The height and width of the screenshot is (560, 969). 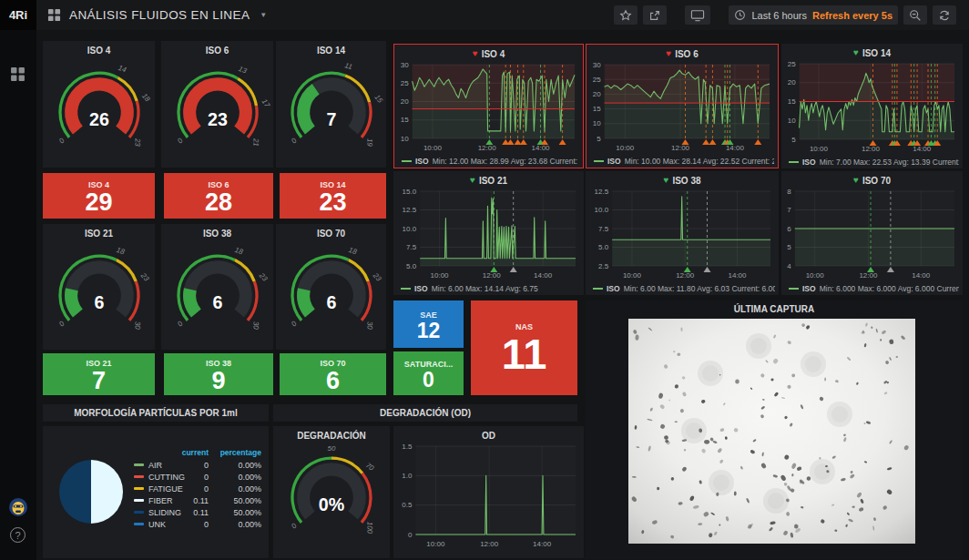 What do you see at coordinates (332, 492) in the screenshot?
I see `gauge-panel-degradacion: DEGRADACIÓN050701000%` at bounding box center [332, 492].